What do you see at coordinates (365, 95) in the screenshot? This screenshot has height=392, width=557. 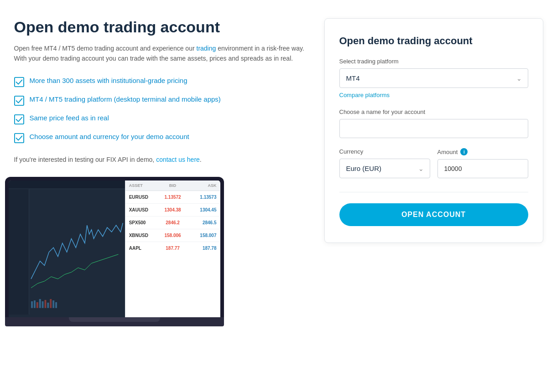 I see `compare-platforms-link: Compare platforms` at bounding box center [365, 95].